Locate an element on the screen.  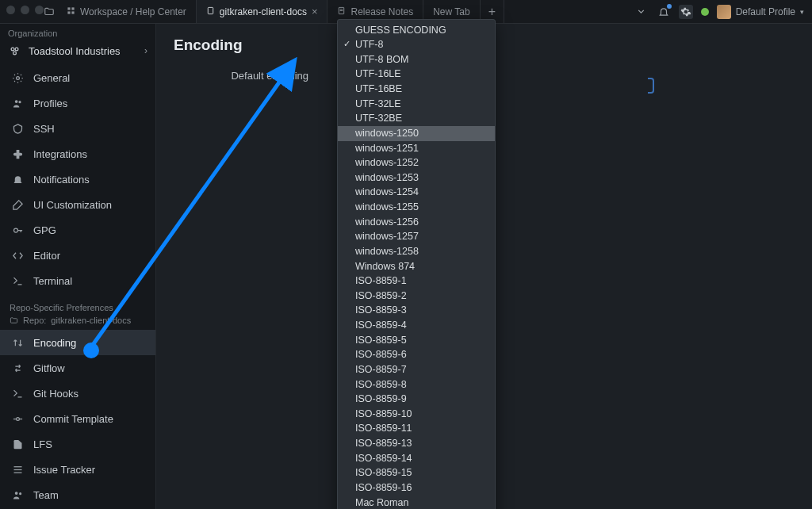
encoding-option: windows-1254 is located at coordinates (416, 193).